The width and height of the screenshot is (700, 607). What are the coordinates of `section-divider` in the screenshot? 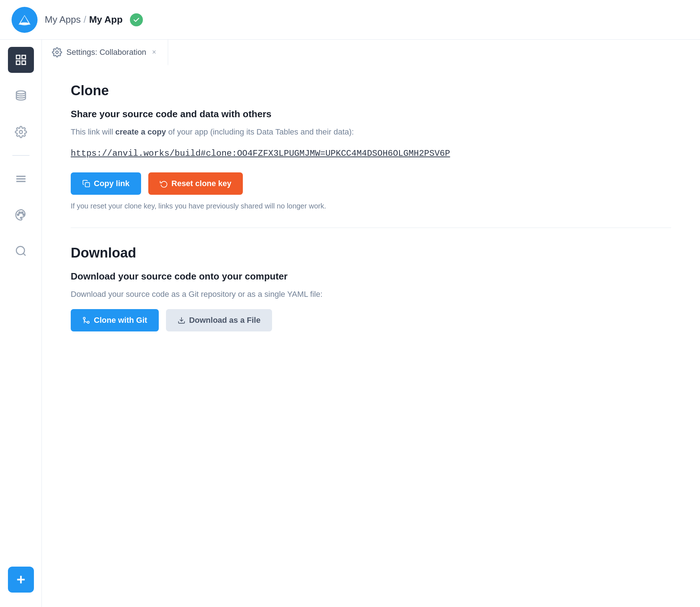 It's located at (371, 228).